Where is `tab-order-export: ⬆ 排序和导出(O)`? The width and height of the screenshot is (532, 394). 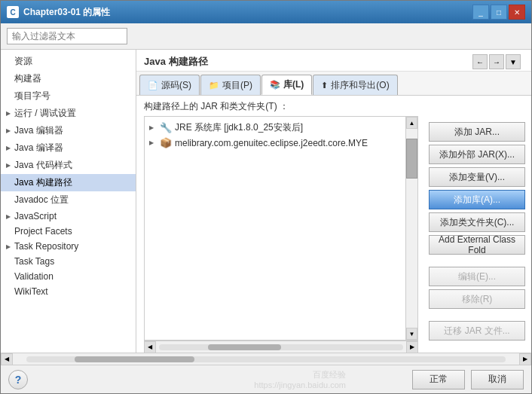
tab-order-export: ⬆ 排序和导出(O) is located at coordinates (355, 84).